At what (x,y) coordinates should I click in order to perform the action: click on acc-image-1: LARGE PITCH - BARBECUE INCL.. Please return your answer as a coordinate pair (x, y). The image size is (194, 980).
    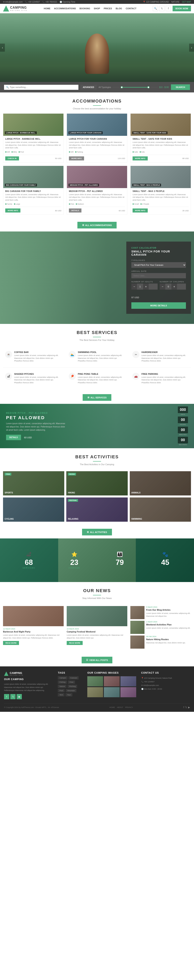
    Looking at the image, I should click on (33, 125).